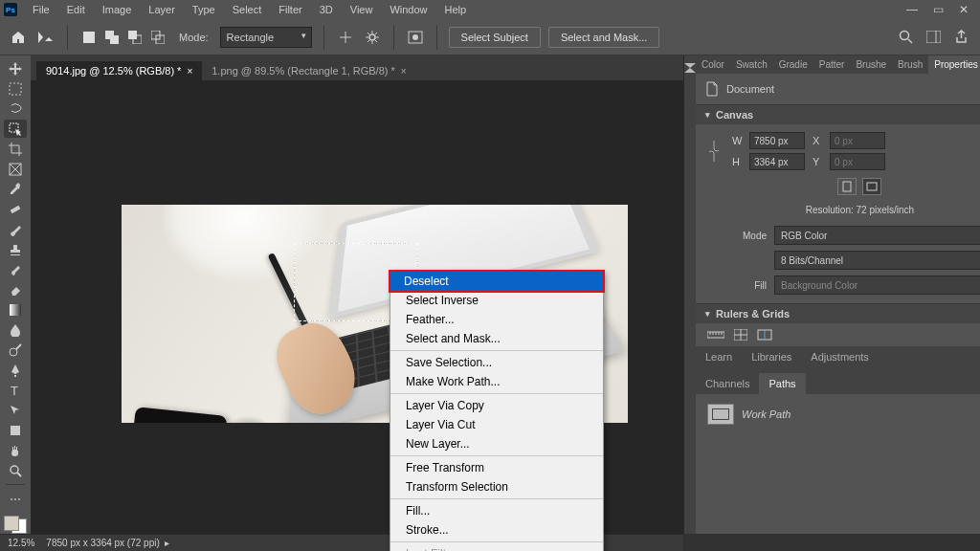 The height and width of the screenshot is (551, 980). Describe the element at coordinates (15, 109) in the screenshot. I see `lasso-tool` at that location.